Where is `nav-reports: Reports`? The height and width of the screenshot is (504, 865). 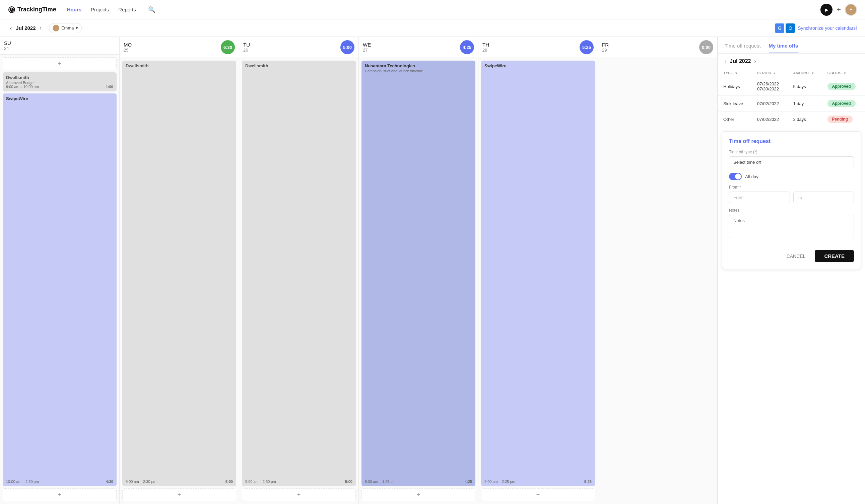 nav-reports: Reports is located at coordinates (127, 10).